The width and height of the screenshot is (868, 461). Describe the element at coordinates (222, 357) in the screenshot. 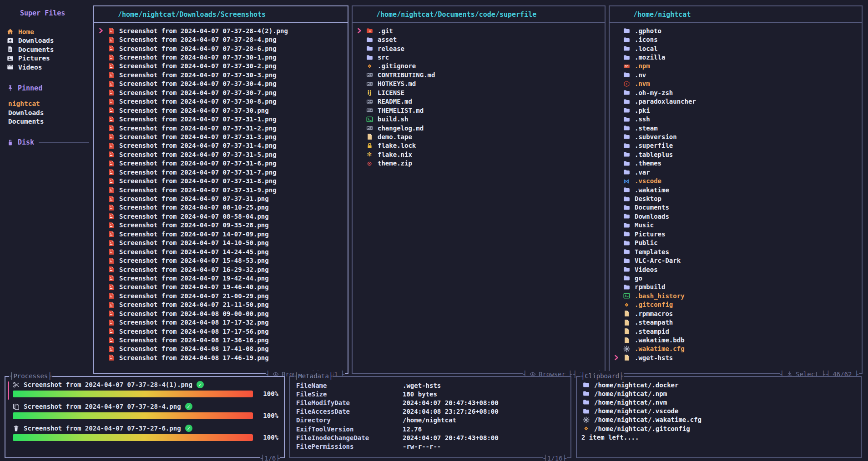

I see `file-row: Screenshot from 2024-04-08 17-46-19.png` at that location.